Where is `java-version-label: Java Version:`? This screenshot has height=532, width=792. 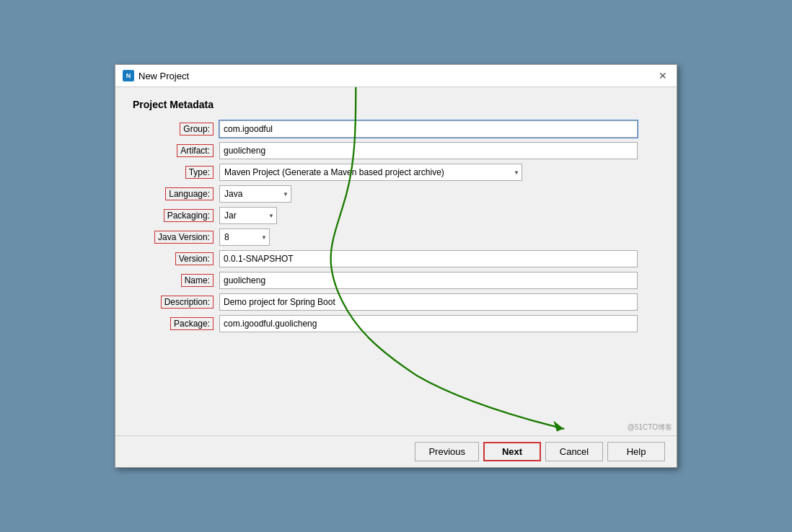 java-version-label: Java Version: is located at coordinates (184, 237).